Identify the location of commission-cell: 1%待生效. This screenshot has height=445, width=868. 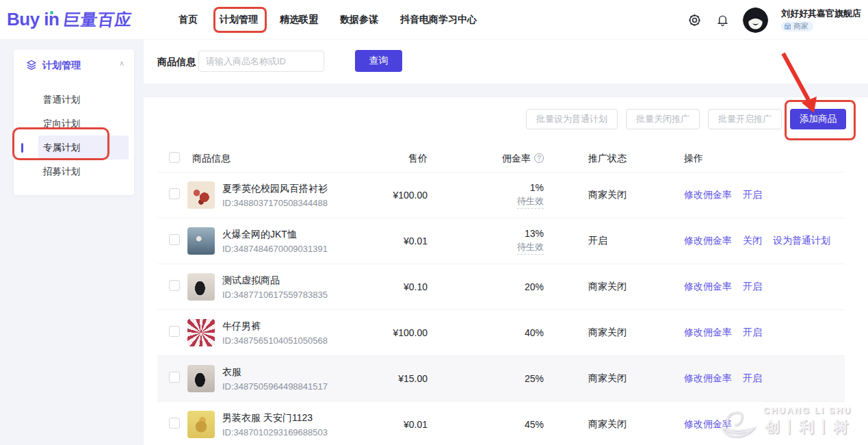
(487, 196).